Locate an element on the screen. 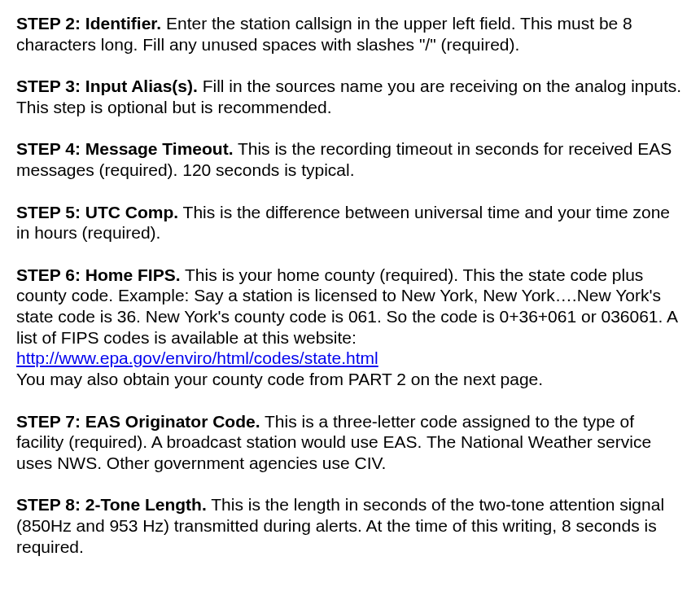 The image size is (700, 609). step-2: STEP 2: Identifier. Enter the station ca… is located at coordinates (350, 34).